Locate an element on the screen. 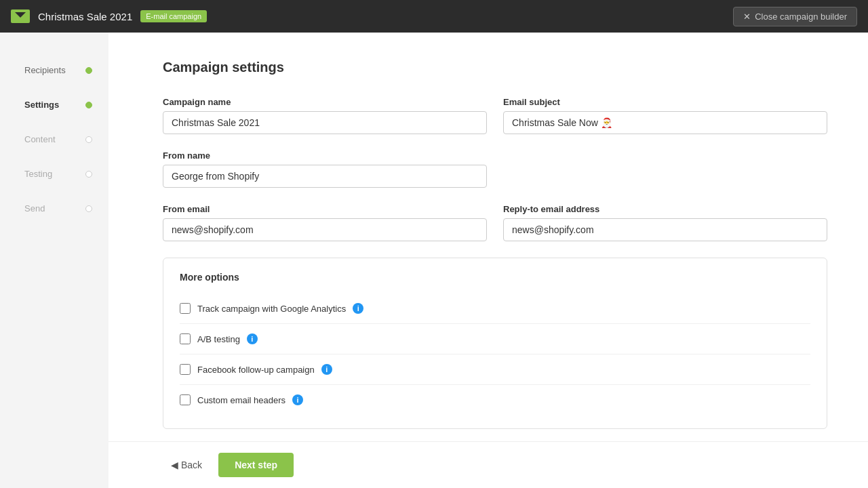 The image size is (868, 488). from-email-input is located at coordinates (325, 230).